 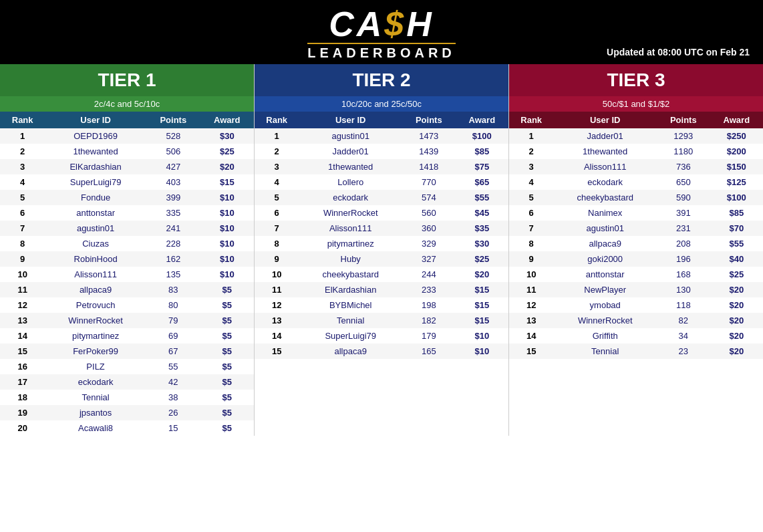 I want to click on logo-leaderboard: LEADERBOARD, so click(x=382, y=52).